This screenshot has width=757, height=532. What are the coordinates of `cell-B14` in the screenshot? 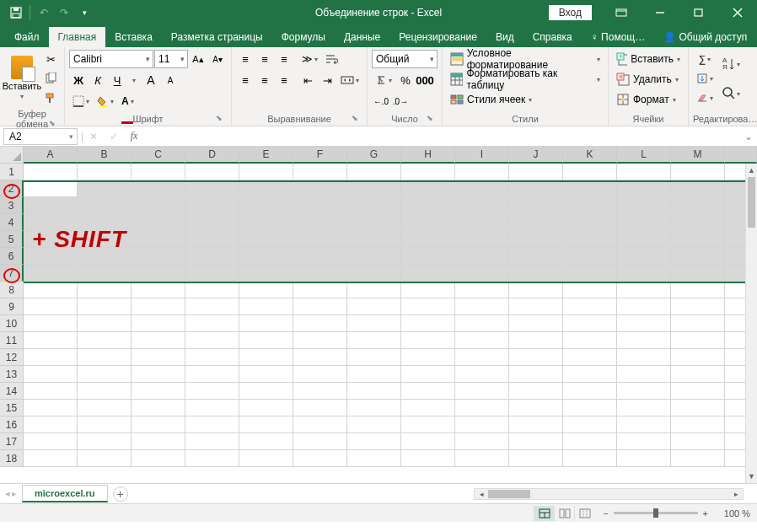 It's located at (105, 391).